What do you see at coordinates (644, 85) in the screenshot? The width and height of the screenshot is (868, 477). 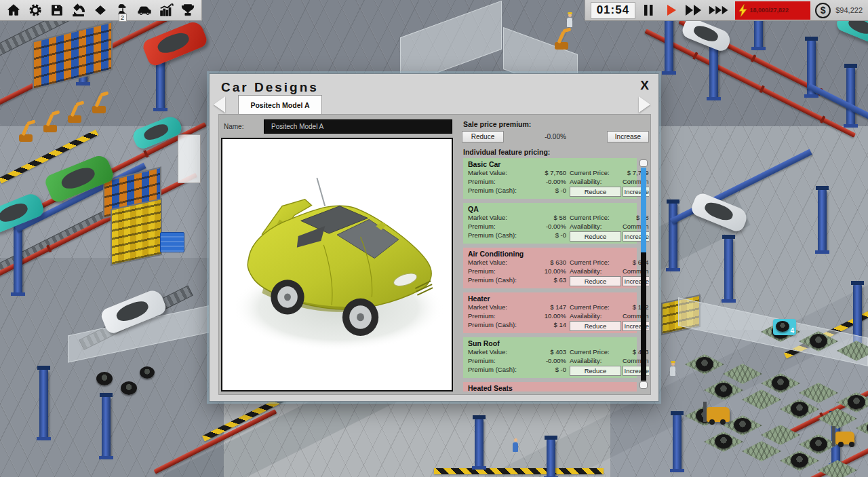 I see `close-icon: X` at bounding box center [644, 85].